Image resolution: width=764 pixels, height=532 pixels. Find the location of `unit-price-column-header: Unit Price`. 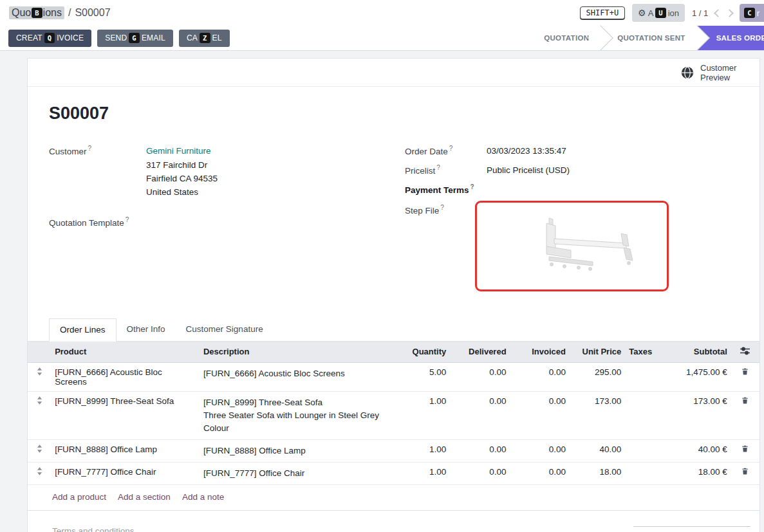

unit-price-column-header: Unit Price is located at coordinates (597, 353).